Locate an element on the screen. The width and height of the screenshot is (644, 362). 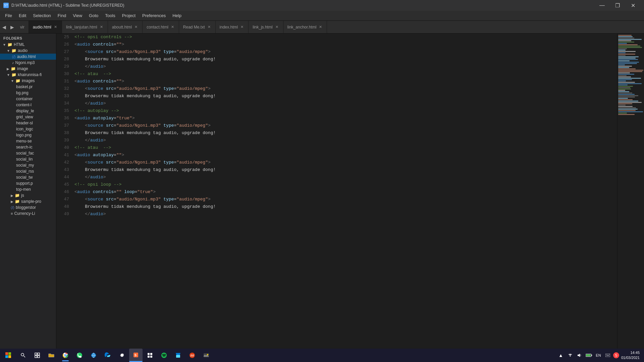
sidebar-item-image: ▶ 📁 image is located at coordinates (28, 69).